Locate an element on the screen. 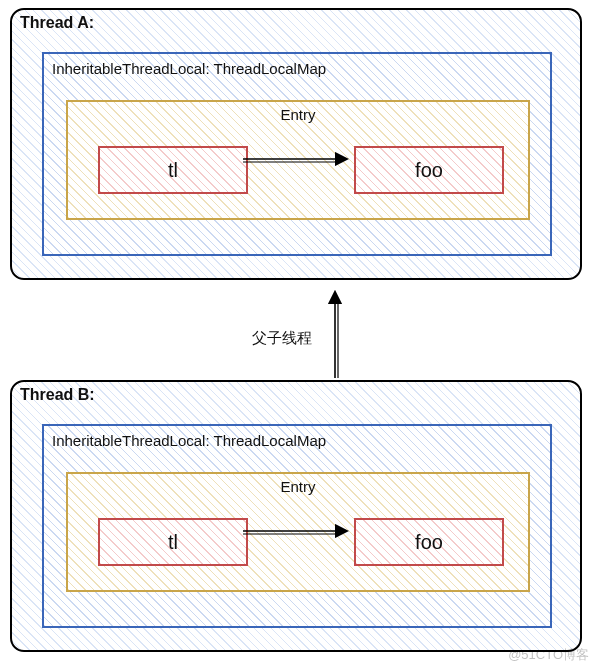  thread-b-entry-box: Entry tl foo is located at coordinates (298, 532).